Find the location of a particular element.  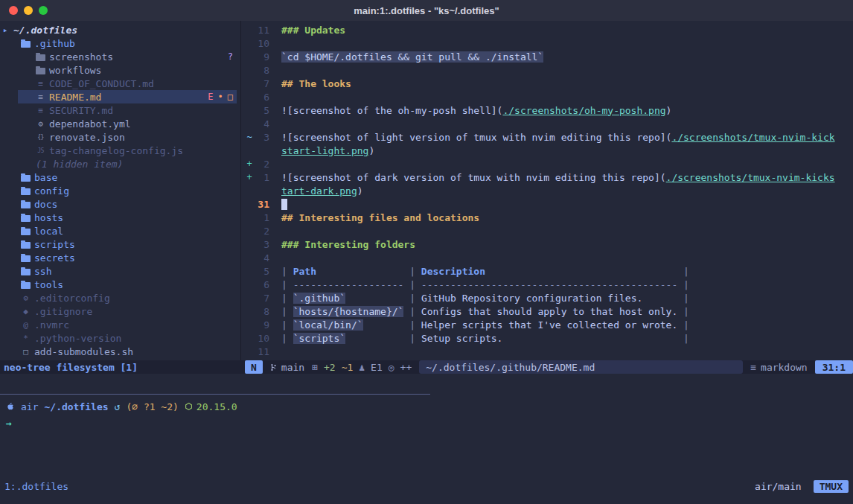

line-text: ### Interesting folders is located at coordinates (348, 244).